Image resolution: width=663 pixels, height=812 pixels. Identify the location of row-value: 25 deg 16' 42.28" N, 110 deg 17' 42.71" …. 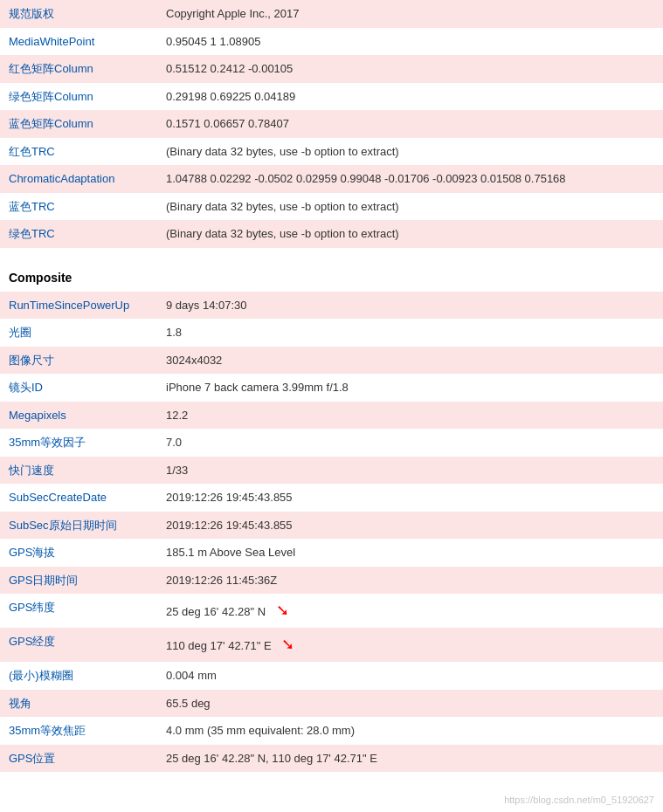
(411, 759).